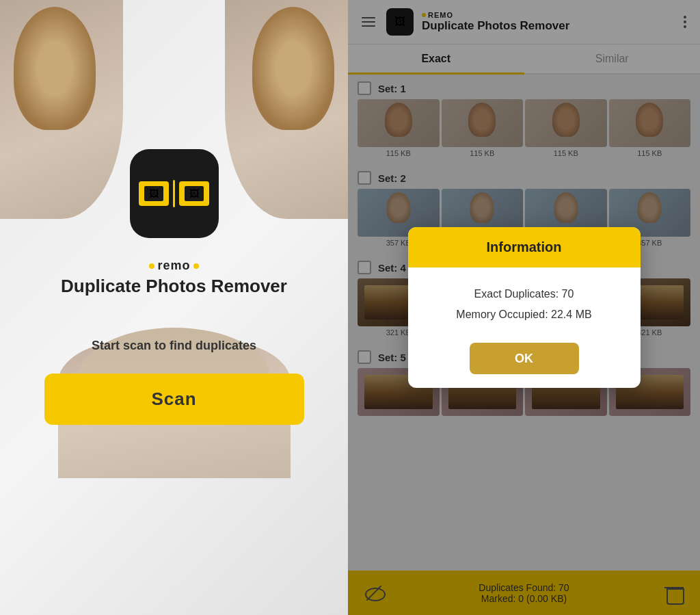 The height and width of the screenshot is (615, 700). Describe the element at coordinates (194, 194) in the screenshot. I see `icon-photo-right` at that location.